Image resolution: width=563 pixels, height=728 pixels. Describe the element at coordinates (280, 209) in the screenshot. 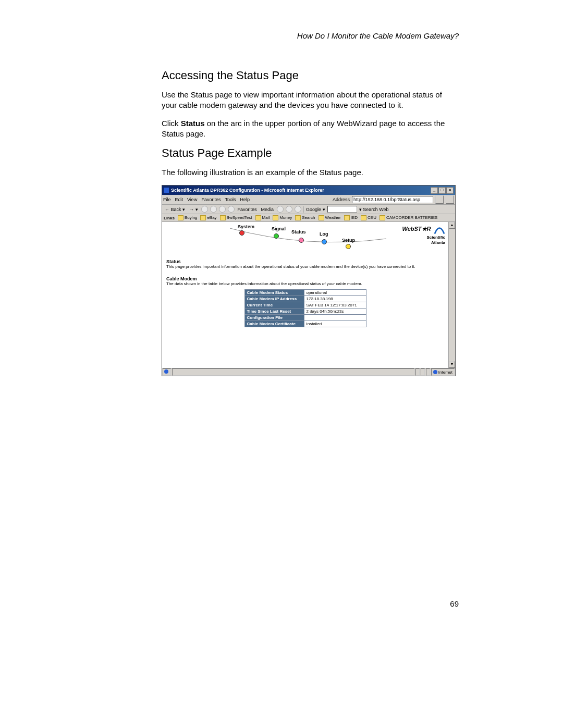

I see `history-icon` at that location.